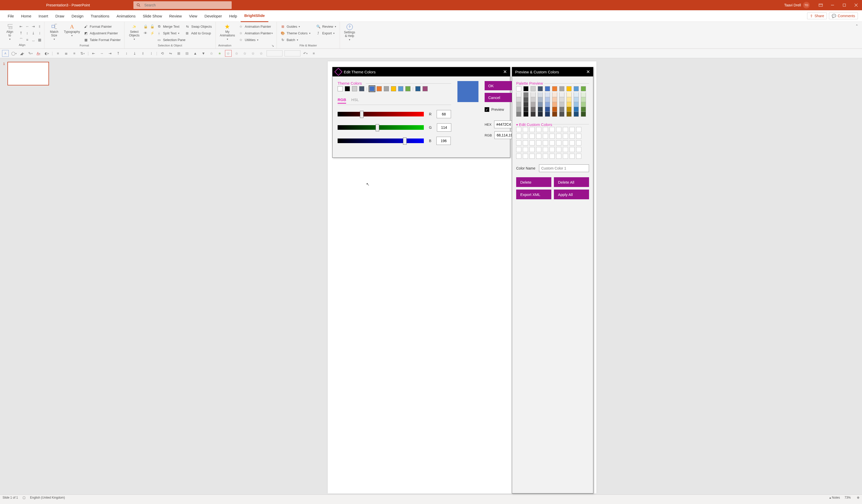 This screenshot has width=862, height=504. Describe the element at coordinates (571, 194) in the screenshot. I see `apply-all-button: Apply All` at that location.